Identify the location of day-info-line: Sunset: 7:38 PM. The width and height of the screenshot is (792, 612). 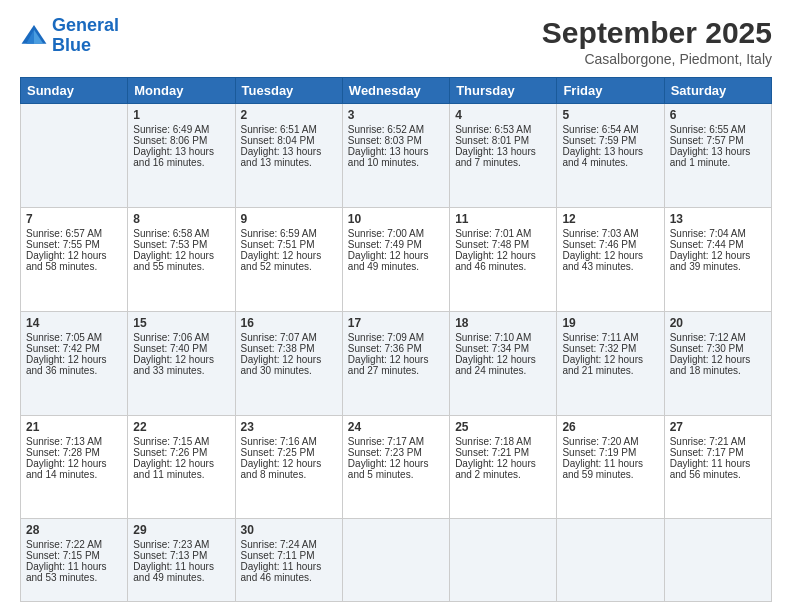
(289, 348).